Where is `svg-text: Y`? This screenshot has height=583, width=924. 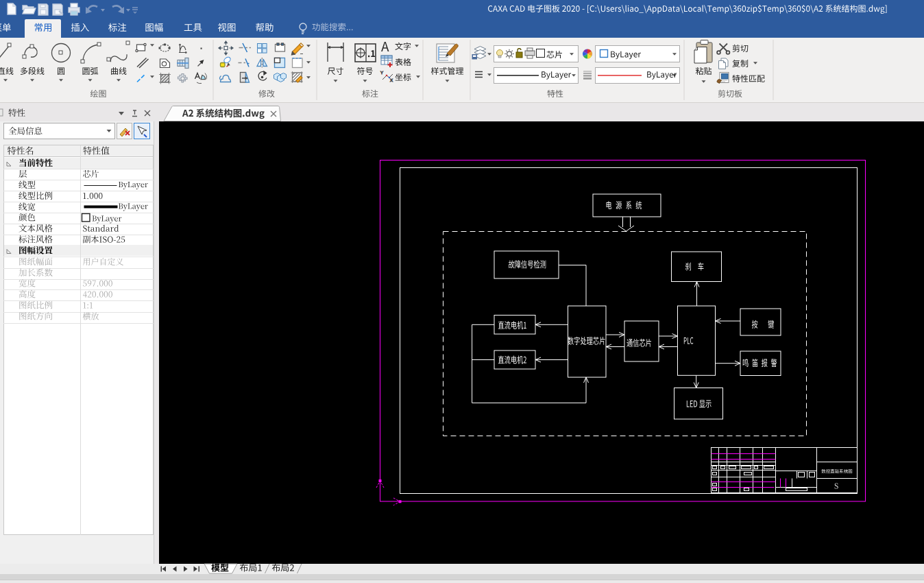 svg-text: Y is located at coordinates (382, 73).